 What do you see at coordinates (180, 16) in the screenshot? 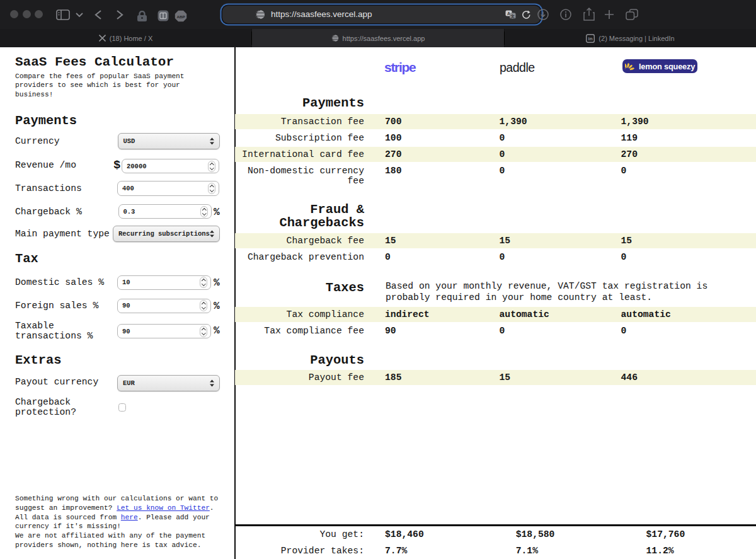
I see `svg-text: ABP` at bounding box center [180, 16].